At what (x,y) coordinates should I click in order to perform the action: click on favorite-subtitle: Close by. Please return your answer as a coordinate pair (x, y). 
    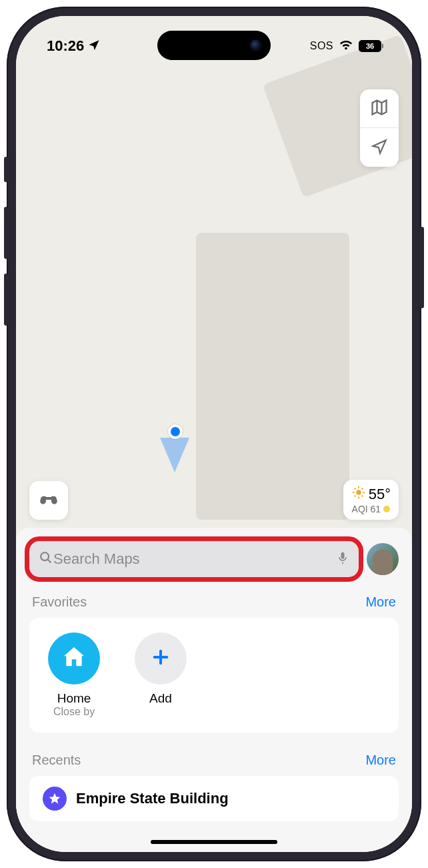
    Looking at the image, I should click on (74, 712).